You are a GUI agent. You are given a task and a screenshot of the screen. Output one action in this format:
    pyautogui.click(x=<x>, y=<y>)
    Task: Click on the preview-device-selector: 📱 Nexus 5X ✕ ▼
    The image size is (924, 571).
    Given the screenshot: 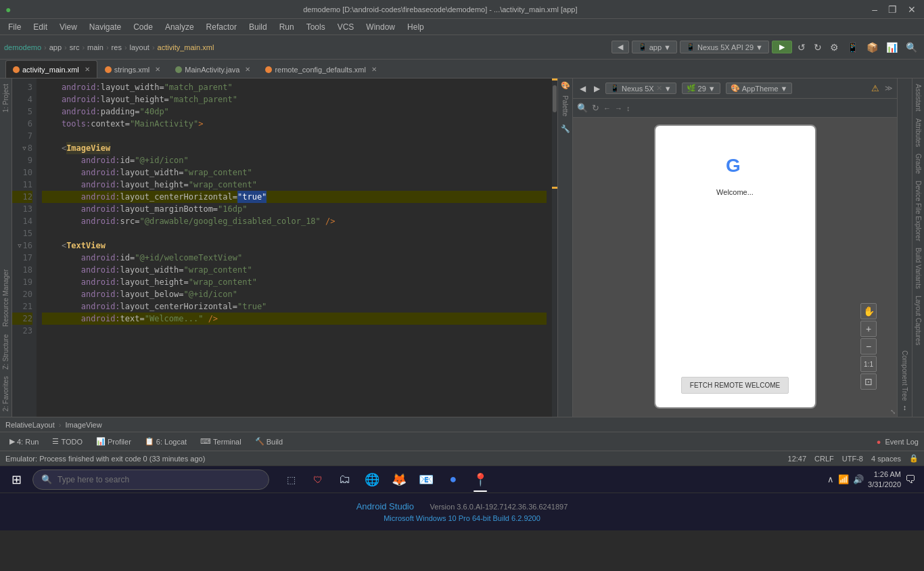 What is the action you would take?
    pyautogui.click(x=641, y=88)
    